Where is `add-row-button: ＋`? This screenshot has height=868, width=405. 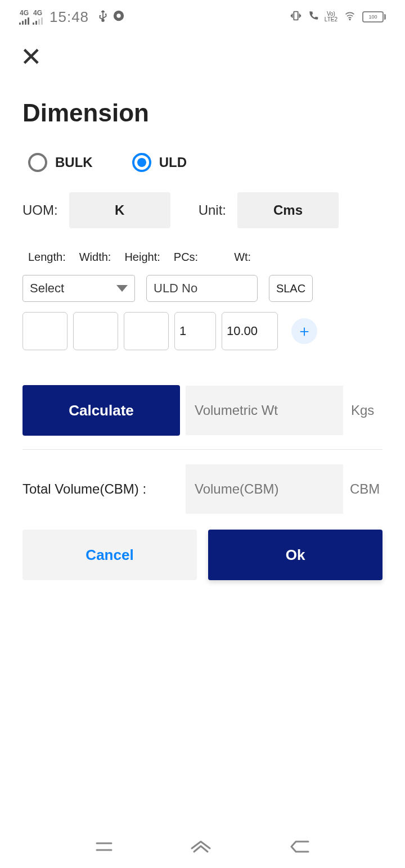
add-row-button: ＋ is located at coordinates (304, 331).